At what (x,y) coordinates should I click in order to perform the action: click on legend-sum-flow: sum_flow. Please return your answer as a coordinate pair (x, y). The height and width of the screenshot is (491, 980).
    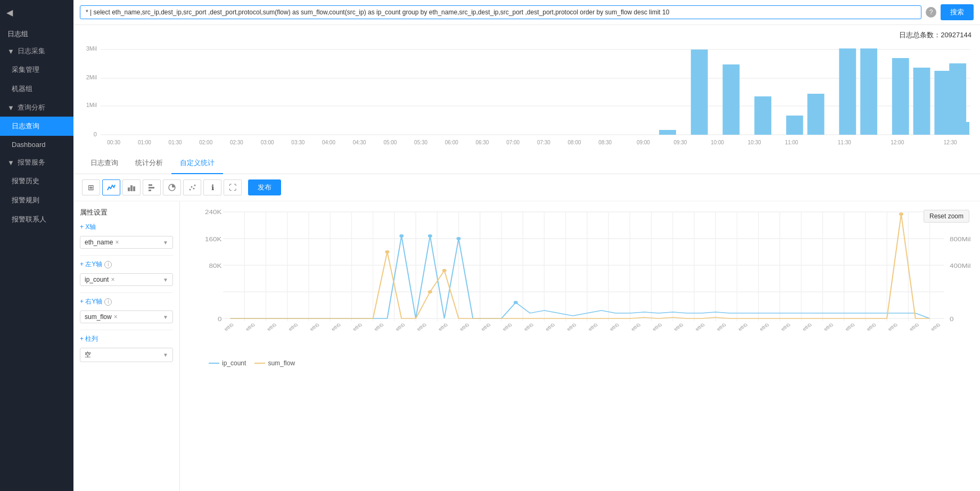
    Looking at the image, I should click on (275, 363).